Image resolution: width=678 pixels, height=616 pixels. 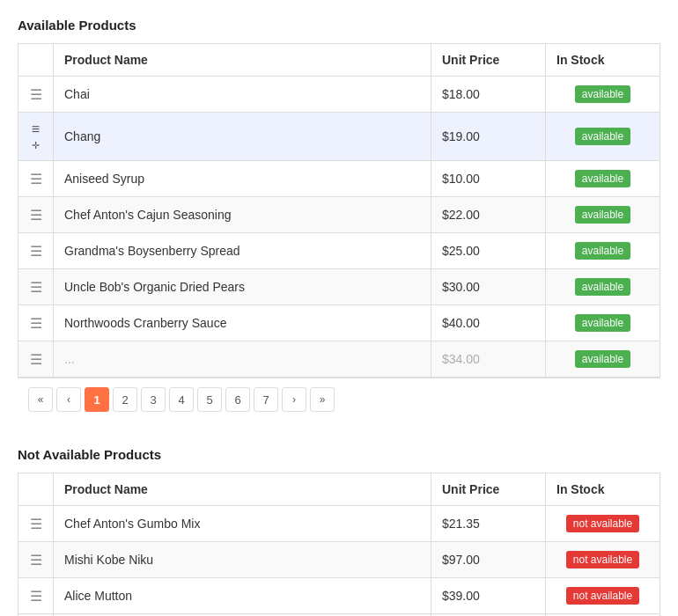 What do you see at coordinates (489, 180) in the screenshot?
I see `unit-price-cell: $10.00` at bounding box center [489, 180].